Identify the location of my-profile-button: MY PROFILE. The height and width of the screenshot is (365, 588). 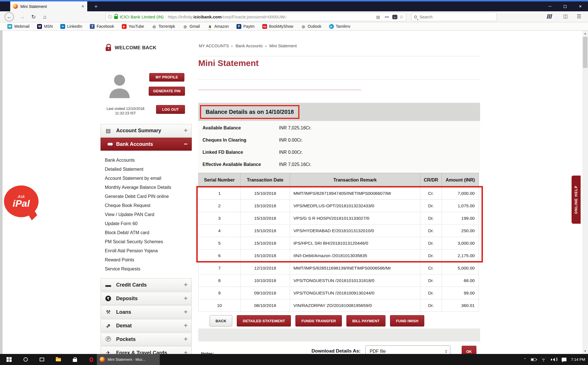
(167, 77).